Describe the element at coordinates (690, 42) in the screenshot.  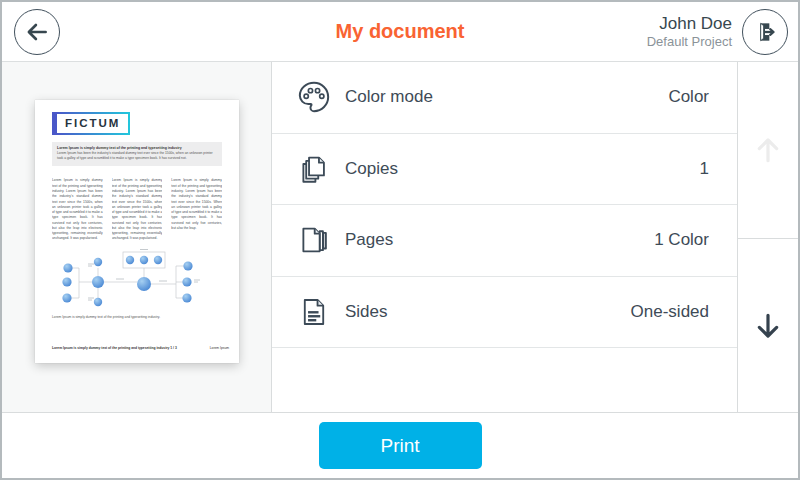
I see `user-project: Default Project` at that location.